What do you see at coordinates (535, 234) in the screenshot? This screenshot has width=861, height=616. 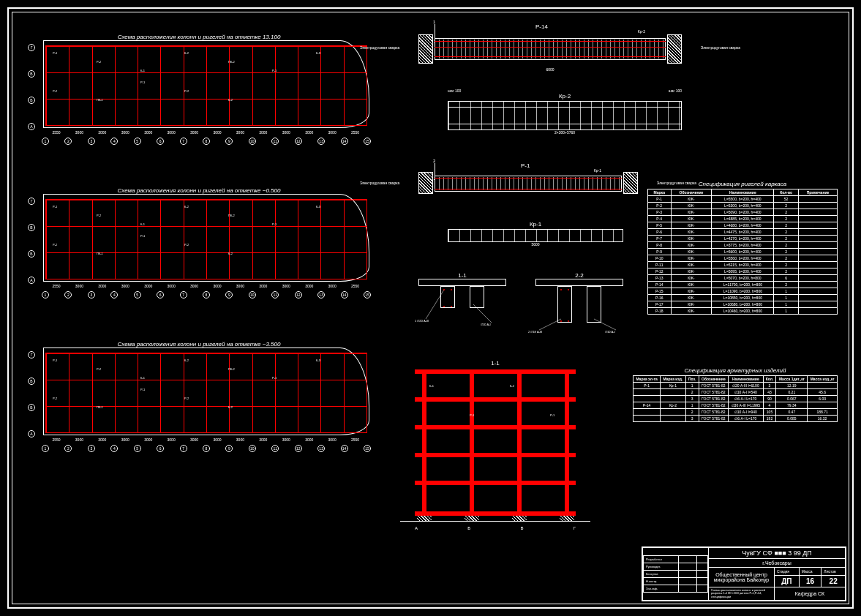 I see `cage-kr1: Кр-1 5600` at bounding box center [535, 234].